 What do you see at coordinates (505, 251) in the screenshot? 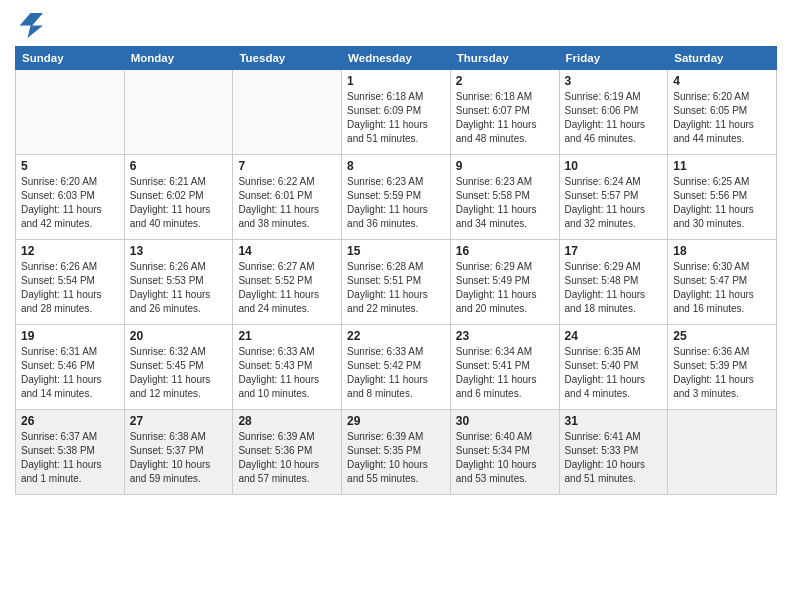
I see `day-number: 16` at bounding box center [505, 251].